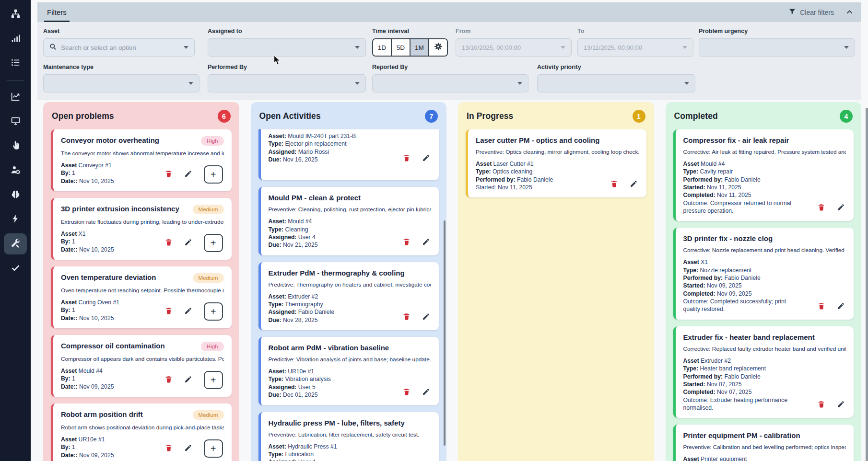  I want to click on page-scrollbar, so click(867, 285).